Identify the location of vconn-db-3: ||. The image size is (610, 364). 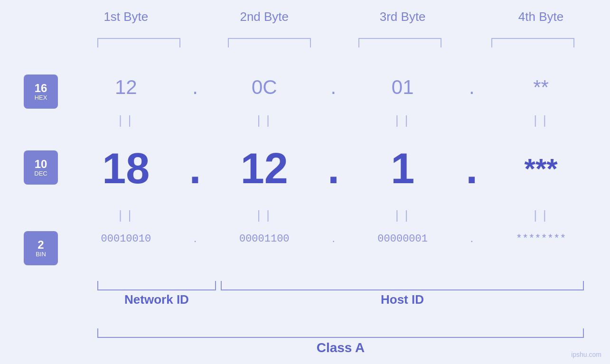
(403, 216).